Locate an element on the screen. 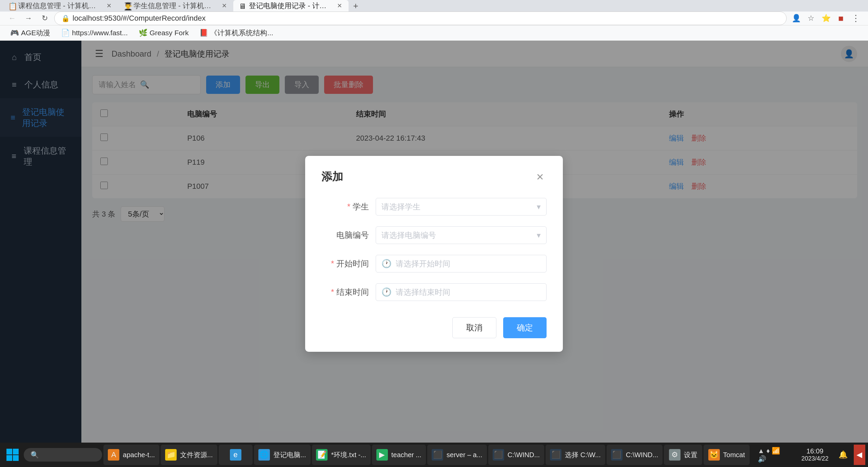  forward-button: → is located at coordinates (28, 18).